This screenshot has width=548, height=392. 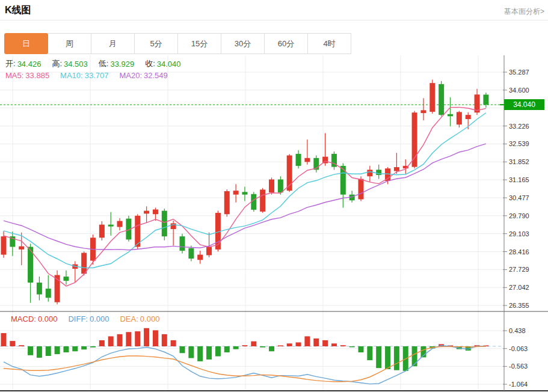 What do you see at coordinates (519, 366) in the screenshot?
I see `axis-label: -0.563` at bounding box center [519, 366].